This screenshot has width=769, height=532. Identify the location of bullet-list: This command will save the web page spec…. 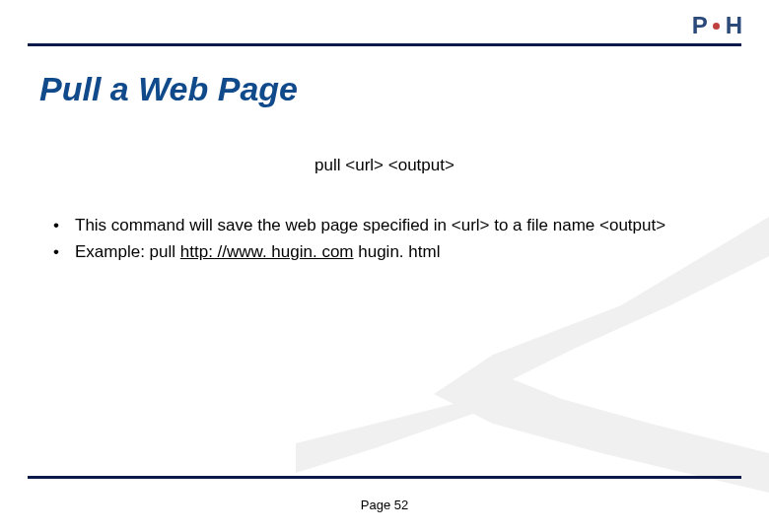
(384, 239).